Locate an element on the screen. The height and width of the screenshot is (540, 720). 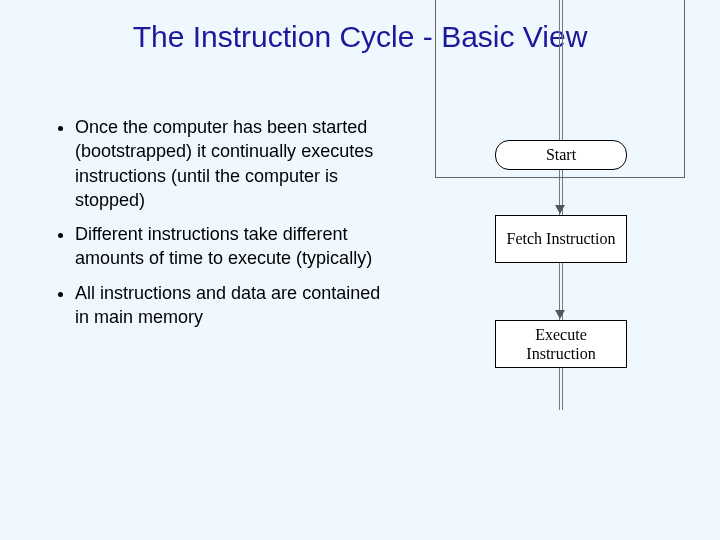
flow-node-start: Start is located at coordinates (561, 155).